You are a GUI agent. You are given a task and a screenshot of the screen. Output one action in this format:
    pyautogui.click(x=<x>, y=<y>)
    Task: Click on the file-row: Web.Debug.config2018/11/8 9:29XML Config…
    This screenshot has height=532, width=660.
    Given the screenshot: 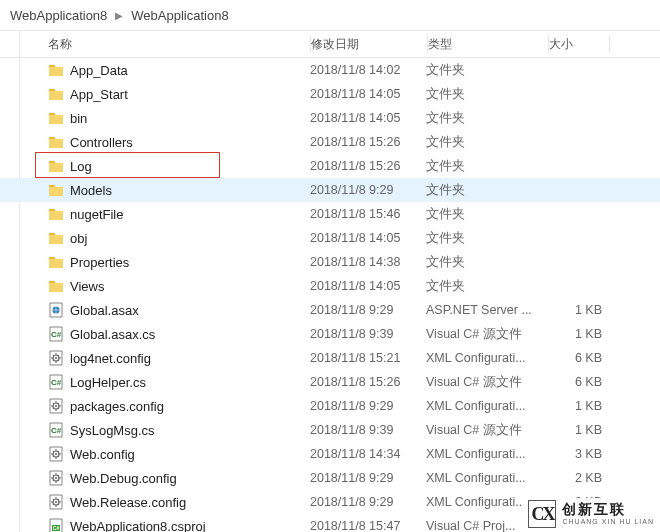 What is the action you would take?
    pyautogui.click(x=330, y=478)
    